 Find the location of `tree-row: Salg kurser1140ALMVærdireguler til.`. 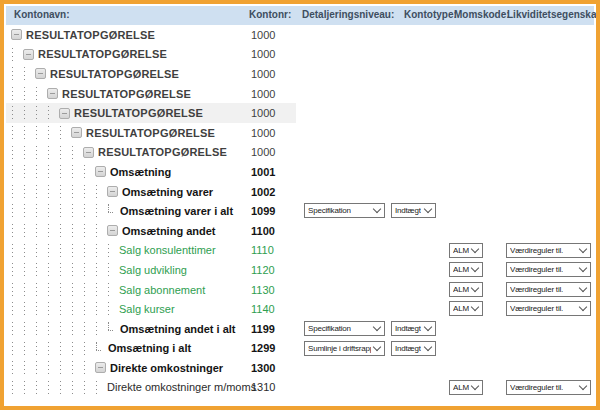

tree-row: Salg kurser1140ALMVærdireguler til. is located at coordinates (300, 309).